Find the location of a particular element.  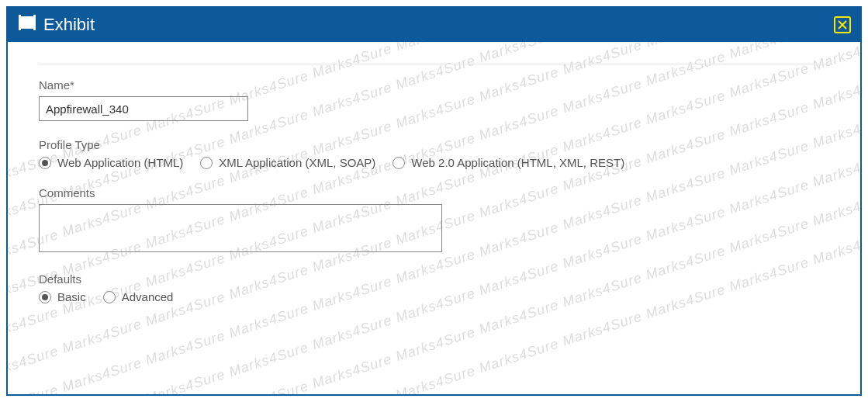

comments-input is located at coordinates (240, 228).